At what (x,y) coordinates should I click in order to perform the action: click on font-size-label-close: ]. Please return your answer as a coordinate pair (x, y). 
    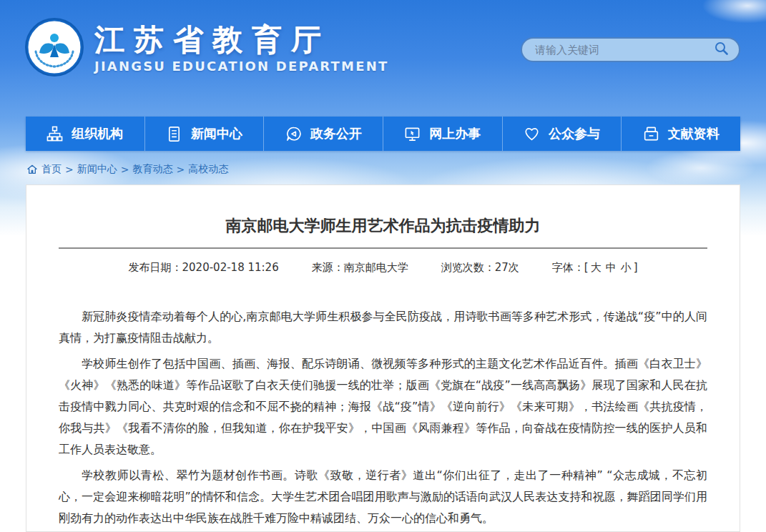
    Looking at the image, I should click on (636, 267).